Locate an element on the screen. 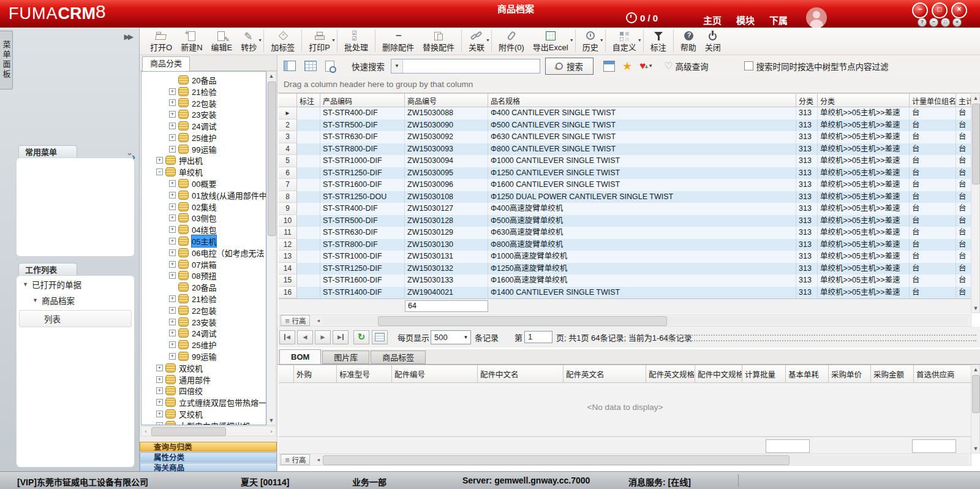 This screenshot has height=489, width=980. table-row: 6ST-STR1250-DIFZW15030095Φ1250 CANTILEVE… is located at coordinates (625, 173).